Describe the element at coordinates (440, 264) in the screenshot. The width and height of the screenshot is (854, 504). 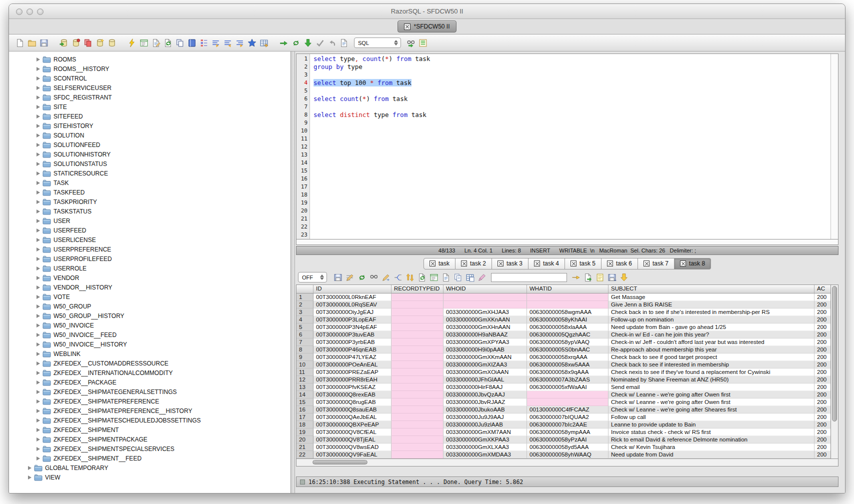
I see `result-tab-task: task` at that location.